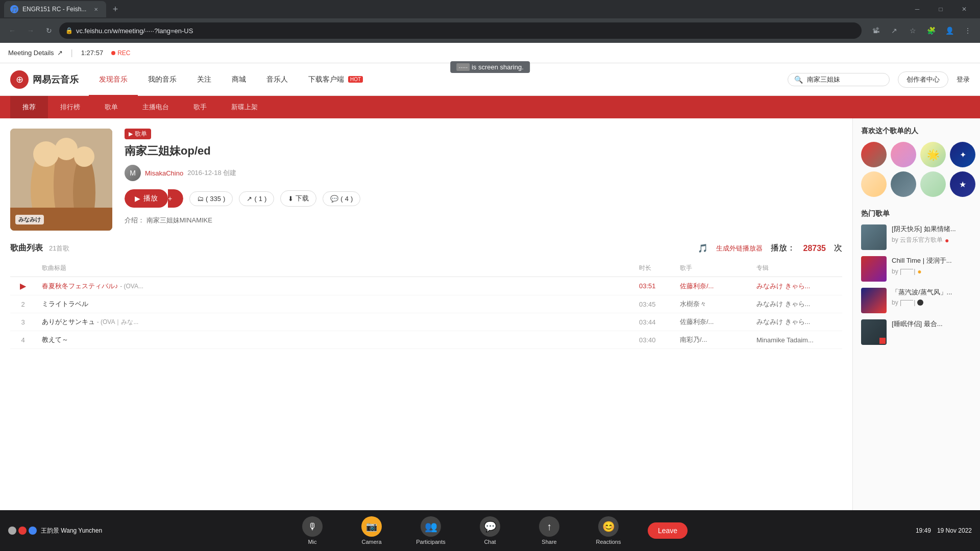 The height and width of the screenshot is (551, 980). I want to click on subnav-recommend: 推荐, so click(29, 107).